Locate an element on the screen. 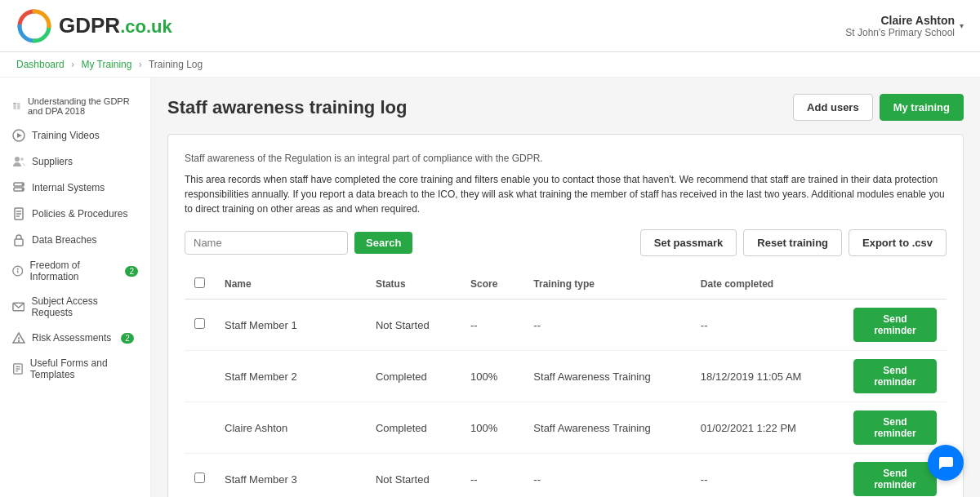 Image resolution: width=980 pixels, height=497 pixels. table-row: Staff Member 1 Not Started -- -- -- Send… is located at coordinates (565, 325).